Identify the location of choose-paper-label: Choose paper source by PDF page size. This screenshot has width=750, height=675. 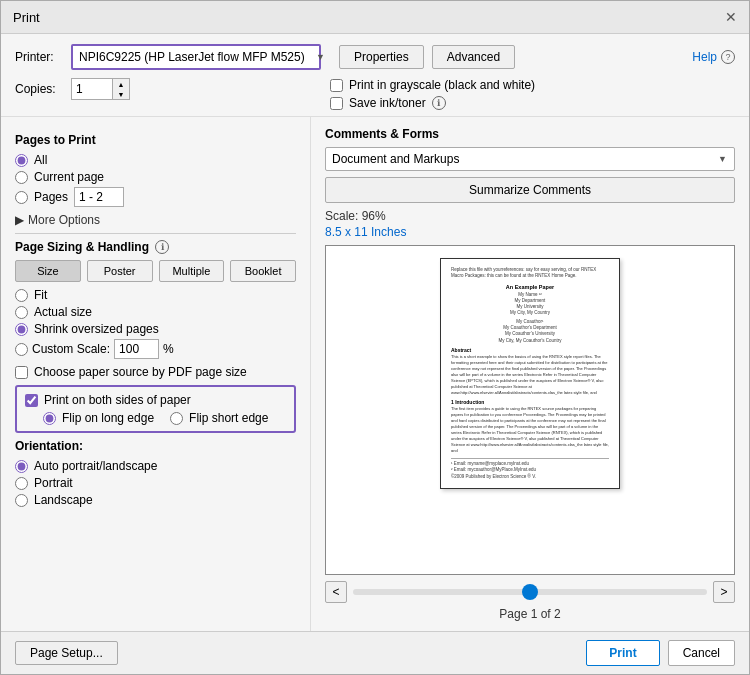
(140, 372).